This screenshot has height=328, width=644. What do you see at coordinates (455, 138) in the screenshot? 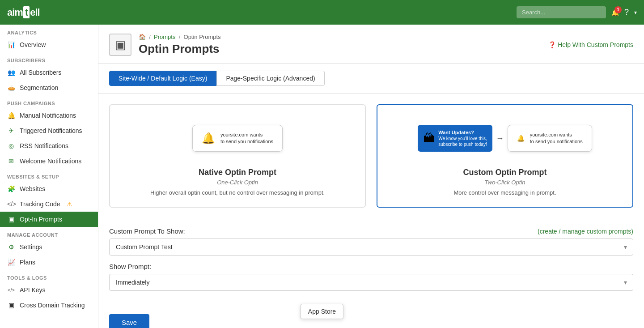
I see `custom-main-box: 🏔 Want Updates? We know you'll love this…` at bounding box center [455, 138].